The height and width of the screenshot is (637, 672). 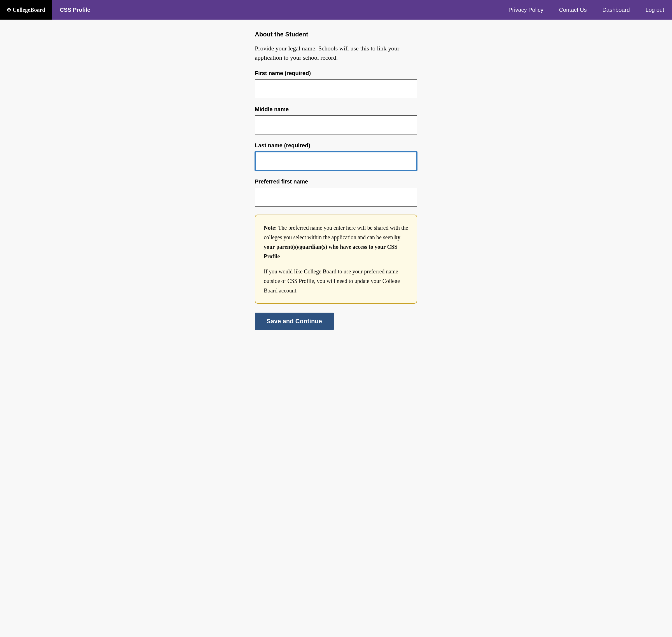 I want to click on note-text-second: If you would like College Board to use y…, so click(x=336, y=281).